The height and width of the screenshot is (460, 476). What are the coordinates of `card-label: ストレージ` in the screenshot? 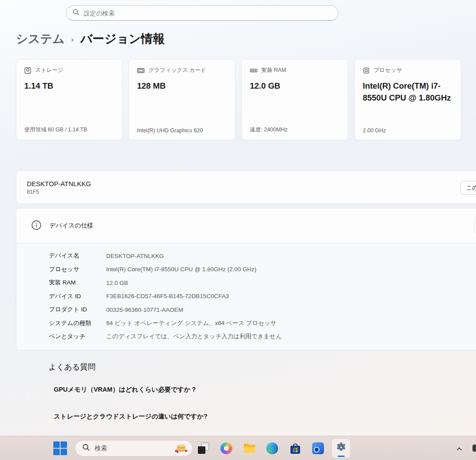 It's located at (49, 71).